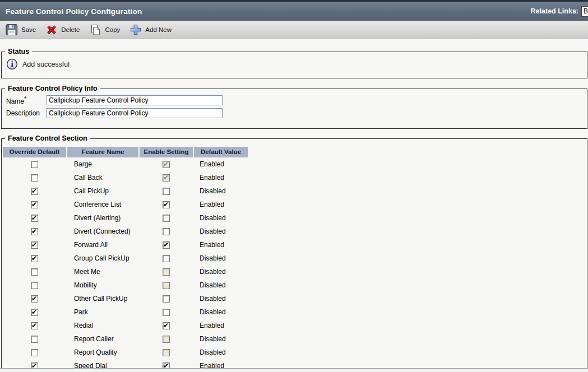 This screenshot has width=588, height=372. I want to click on feature-name-label: Redial, so click(80, 326).